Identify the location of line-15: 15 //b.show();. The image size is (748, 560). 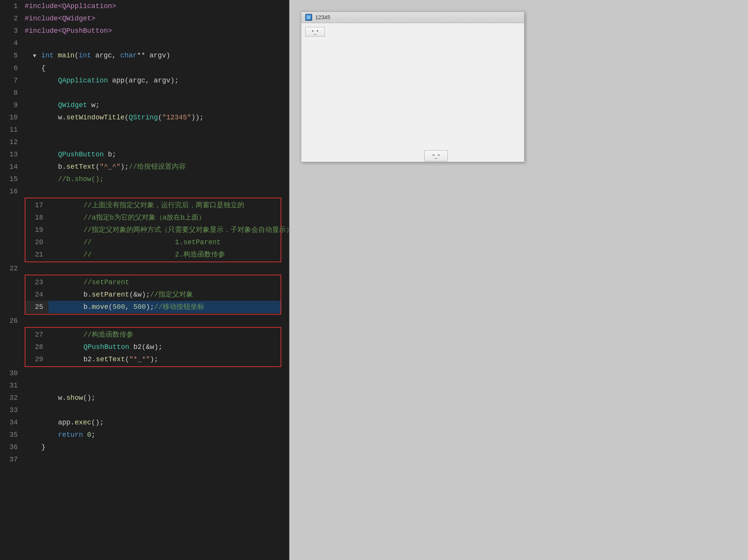
(145, 179).